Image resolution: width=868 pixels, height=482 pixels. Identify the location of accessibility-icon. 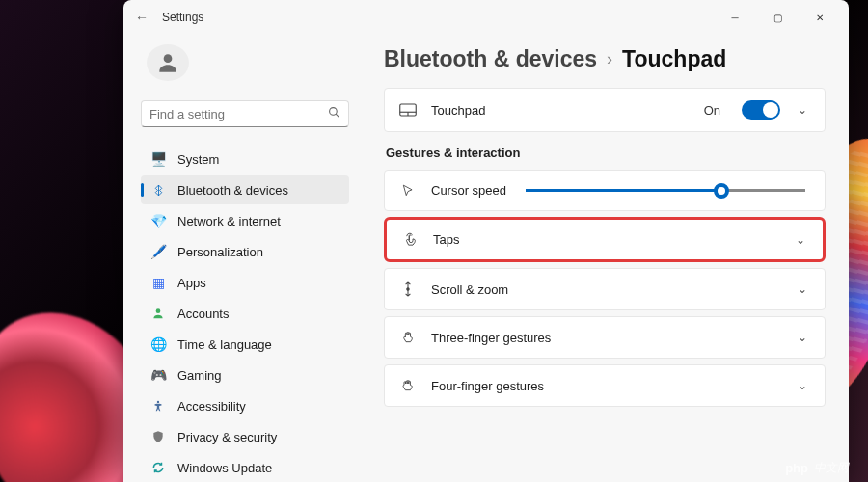
(158, 406).